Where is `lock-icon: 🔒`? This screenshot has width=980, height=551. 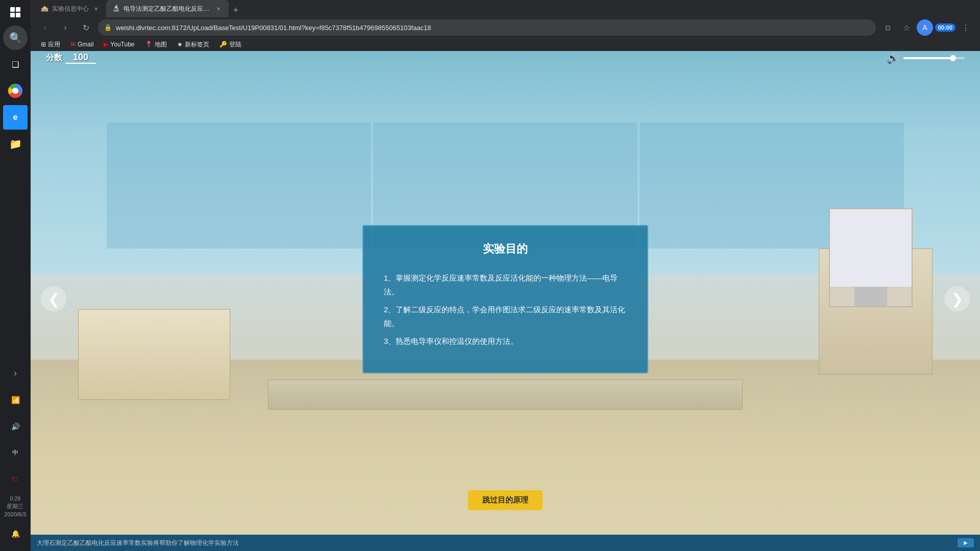
lock-icon: 🔒 is located at coordinates (108, 28).